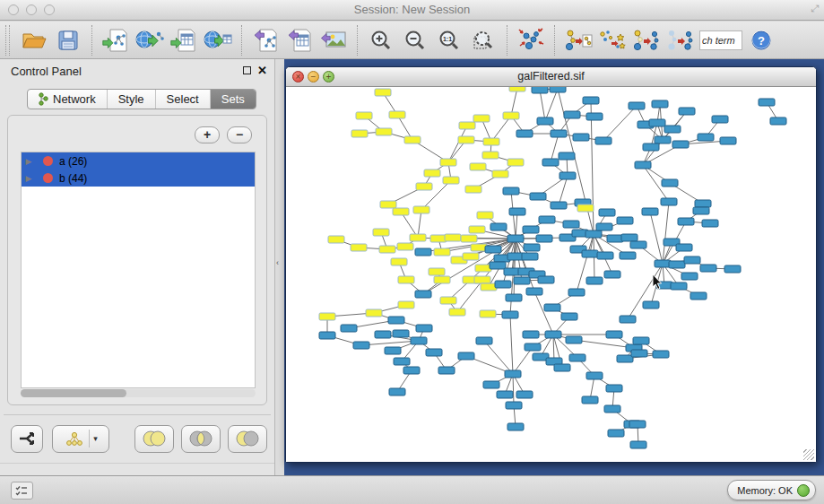  I want to click on select-nodes-button, so click(612, 40).